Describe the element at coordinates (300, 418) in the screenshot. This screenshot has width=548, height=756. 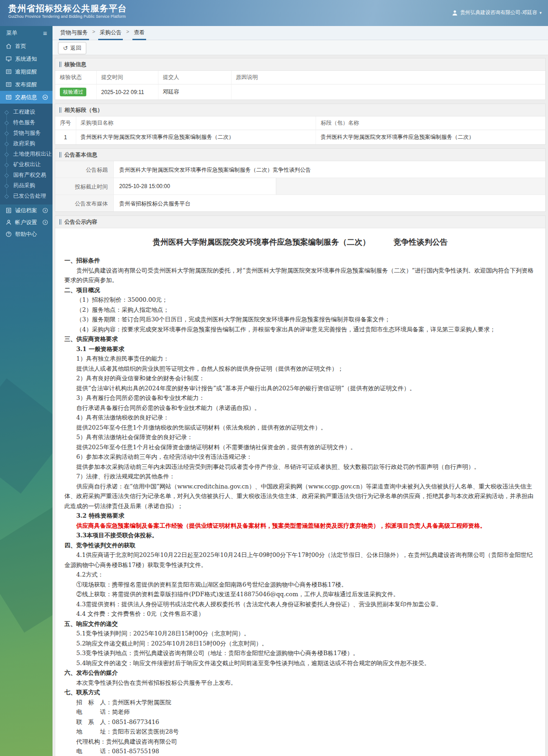
I see `doc-paragraph: 4）具有依法缴纳税收的良好记录：` at that location.